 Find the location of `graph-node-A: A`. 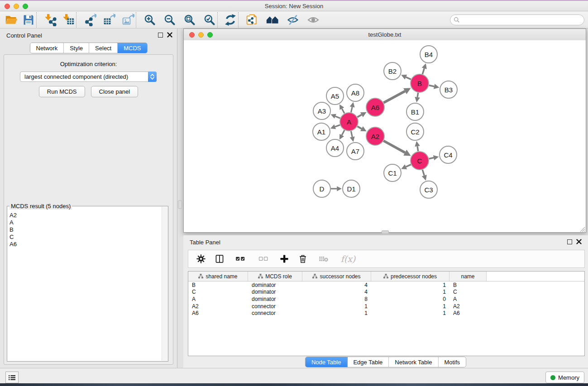

graph-node-A: A is located at coordinates (349, 122).